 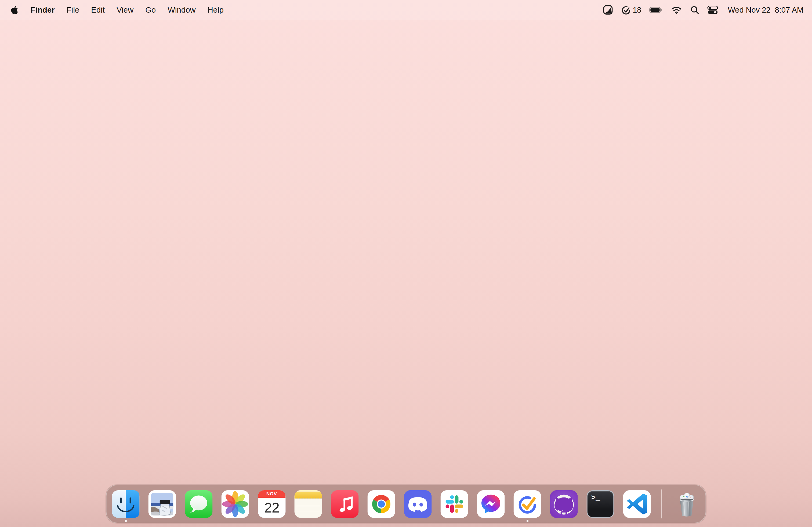 What do you see at coordinates (637, 10) in the screenshot?
I see `ticktick-badge-count: 18` at bounding box center [637, 10].